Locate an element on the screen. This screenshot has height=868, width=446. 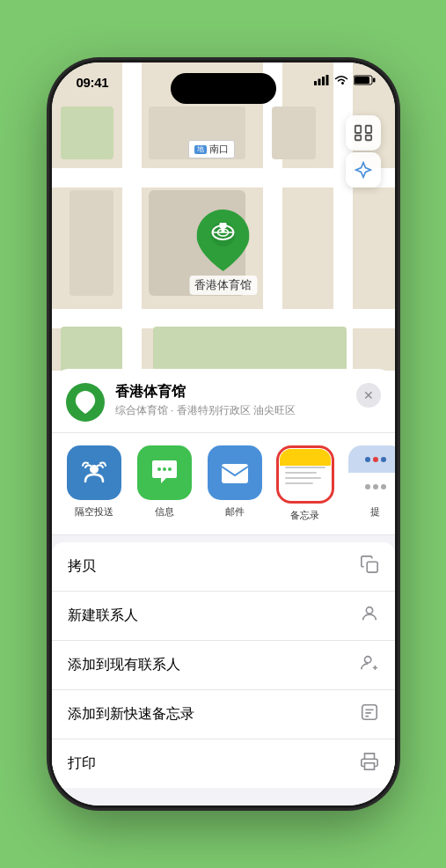
location-subtitle: 综合体育馆 · 香港特别行政区 油尖旺区 is located at coordinates (230, 410).